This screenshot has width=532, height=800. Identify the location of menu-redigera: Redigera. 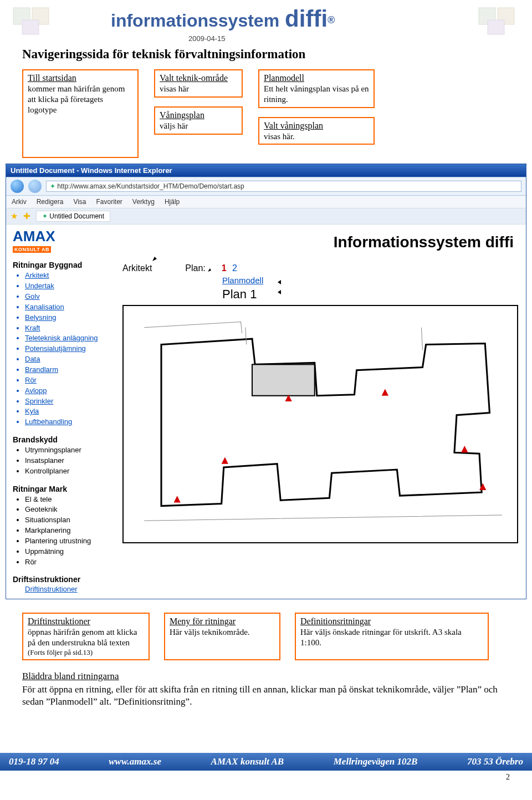
(50, 202).